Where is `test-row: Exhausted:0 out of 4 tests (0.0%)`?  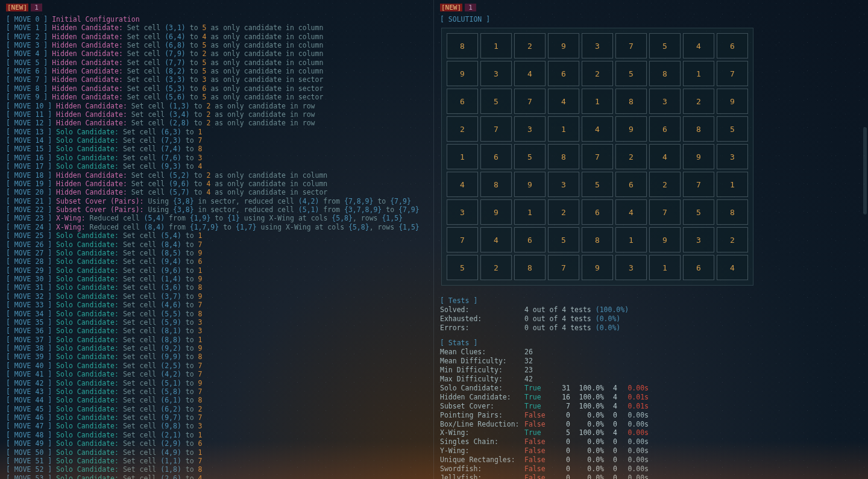
test-row: Exhausted:0 out of 4 tests (0.0%) is located at coordinates (651, 319).